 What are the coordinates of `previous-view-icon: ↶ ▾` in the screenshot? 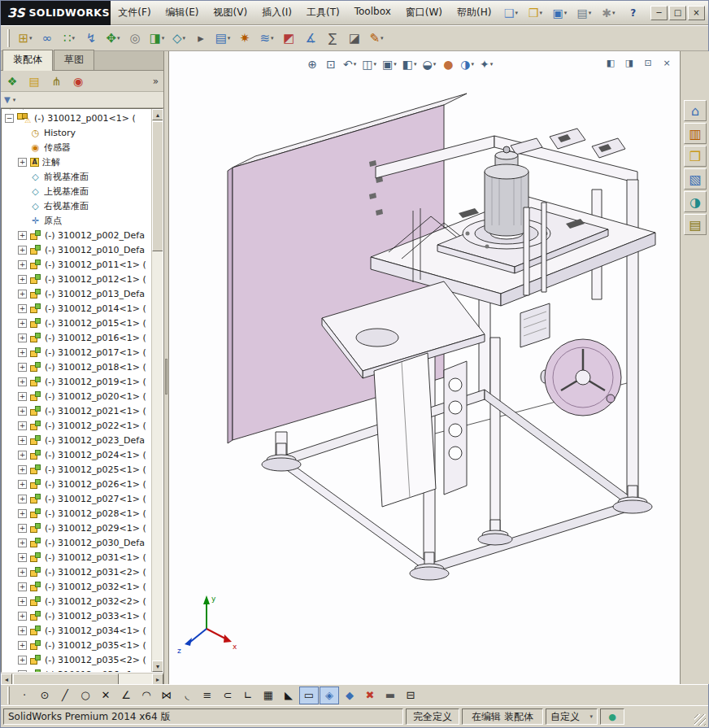 It's located at (350, 64).